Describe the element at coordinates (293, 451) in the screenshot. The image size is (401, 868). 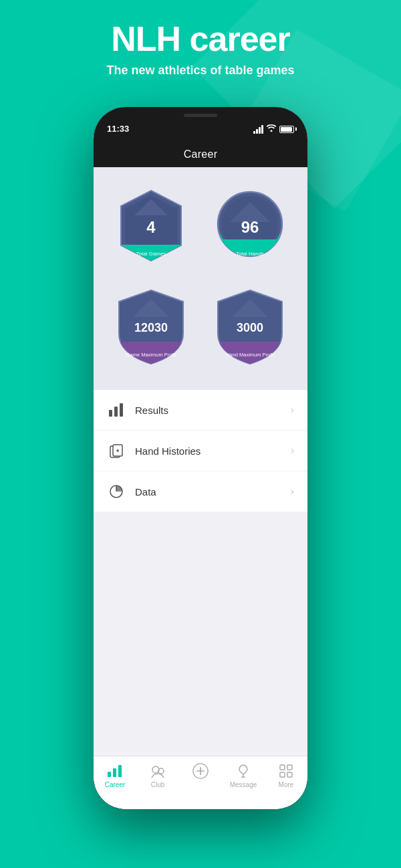
I see `hand-histories-chevron: ›` at that location.